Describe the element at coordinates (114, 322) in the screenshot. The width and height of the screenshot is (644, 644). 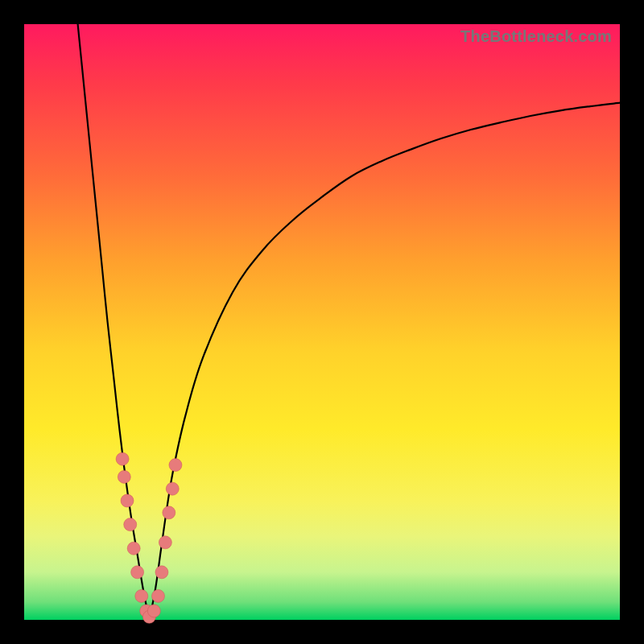
I see `curve-left-branch` at that location.